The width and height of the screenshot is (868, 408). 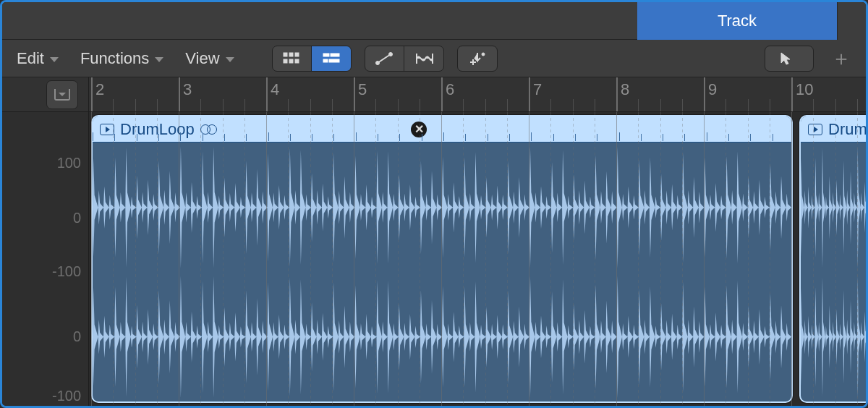 I want to click on region-header: Drum, so click(x=833, y=129).